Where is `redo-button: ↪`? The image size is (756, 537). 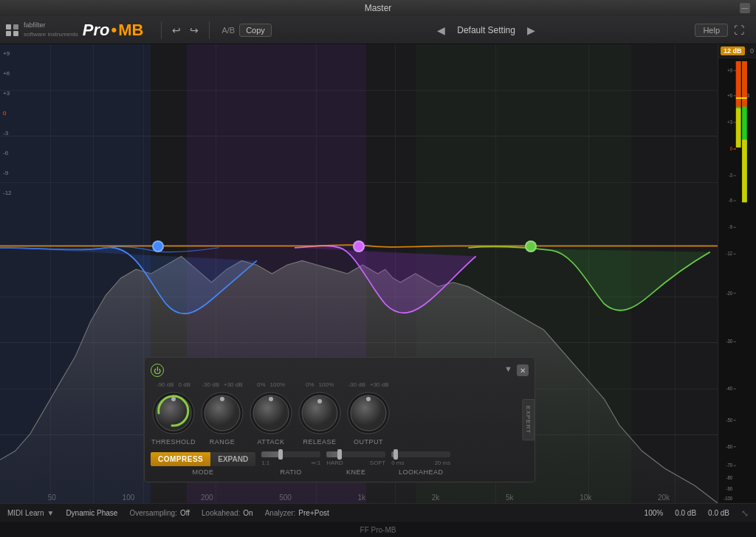
redo-button: ↪ is located at coordinates (194, 30).